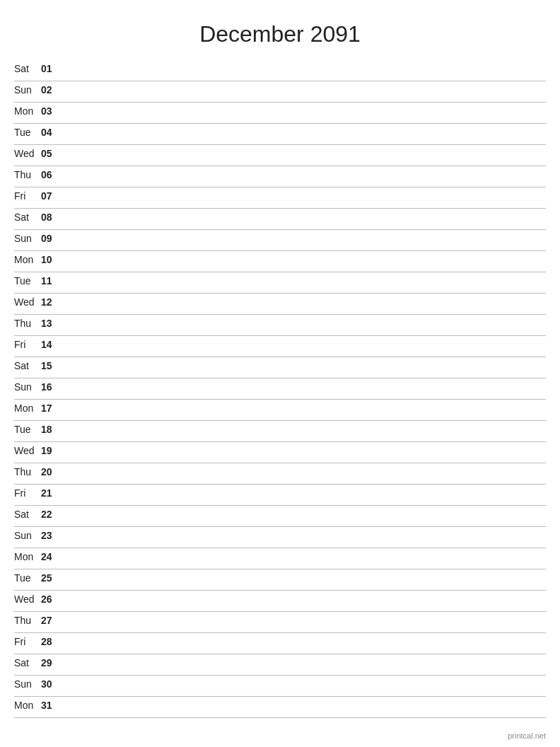 The image size is (560, 747). Describe the element at coordinates (280, 559) in the screenshot. I see `day-row: Mon24` at that location.